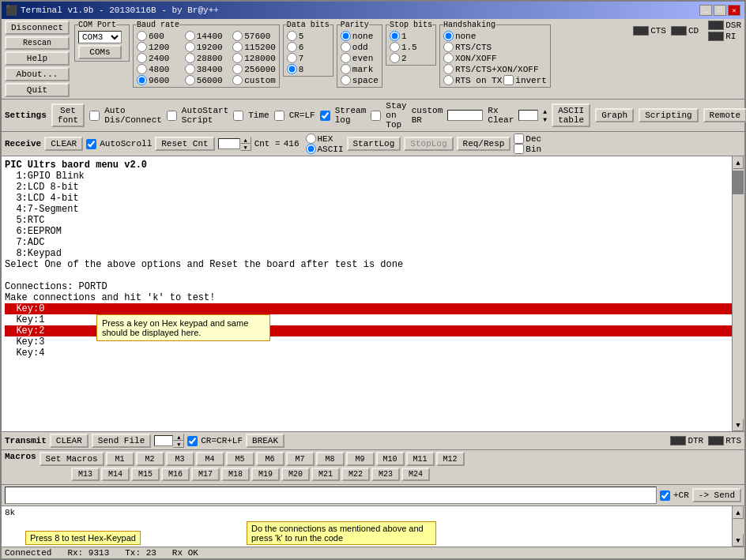 The width and height of the screenshot is (746, 560). Describe the element at coordinates (169, 441) in the screenshot. I see `transmit-spinbox: 0 ▲ ▼` at that location.